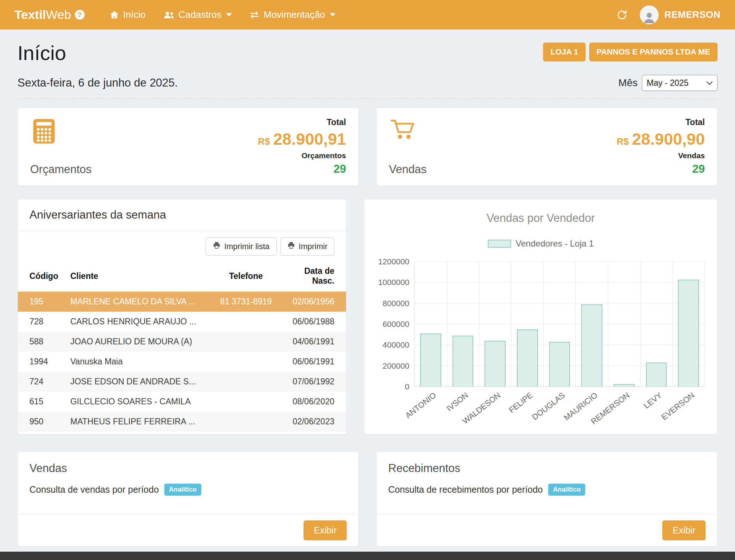  Describe the element at coordinates (182, 321) in the screenshot. I see `table-row: 728CARLOS HENRIQUE ARAUJO ...06/06/1988` at that location.